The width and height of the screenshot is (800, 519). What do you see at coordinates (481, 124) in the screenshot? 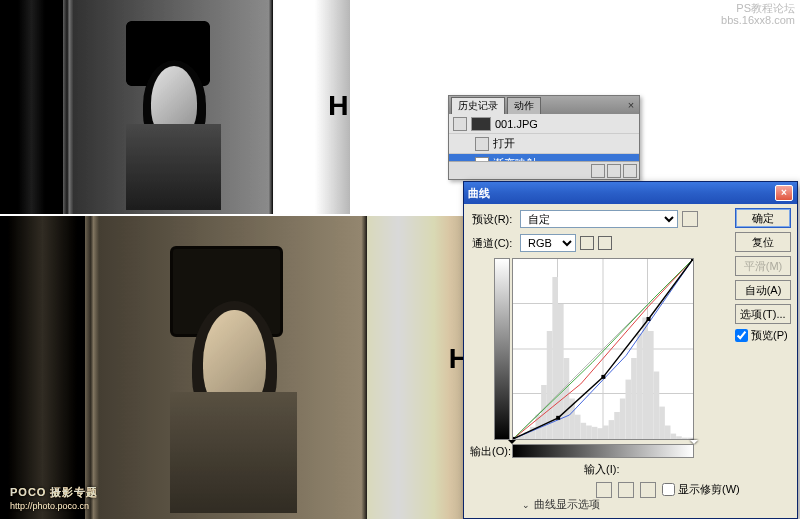
I see `snapshot-thumb` at bounding box center [481, 124].